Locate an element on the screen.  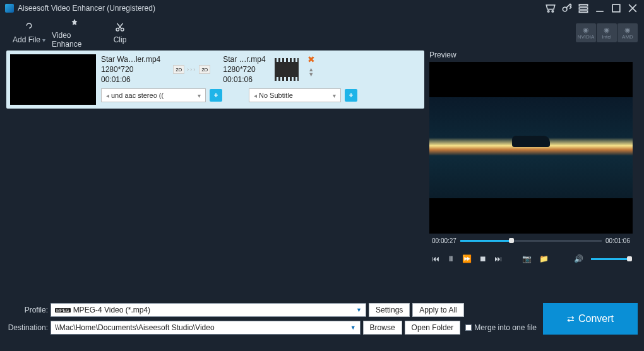
browse-button: Browse is located at coordinates (383, 328).